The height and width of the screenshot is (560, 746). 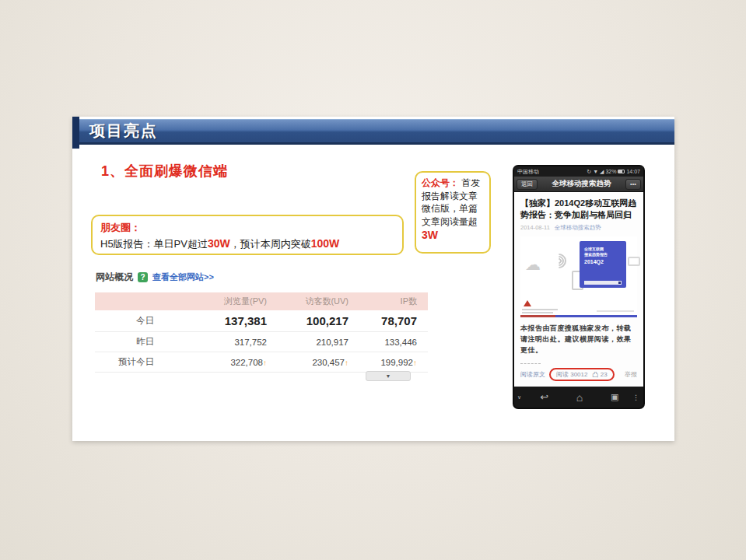 What do you see at coordinates (527, 184) in the screenshot?
I see `back-button: 返回` at bounding box center [527, 184].